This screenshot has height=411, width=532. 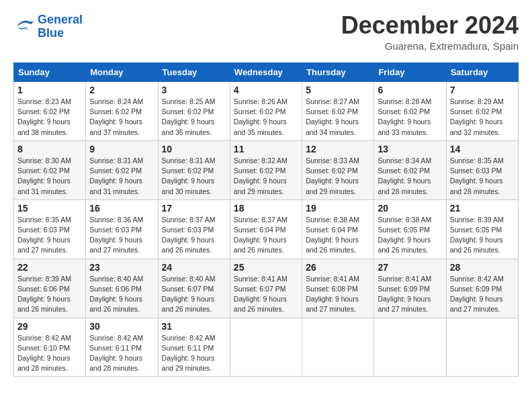 I want to click on day-info: Sunrise: 8:38 AMSunset: 6:04 PMDaylight:…, so click(x=338, y=235).